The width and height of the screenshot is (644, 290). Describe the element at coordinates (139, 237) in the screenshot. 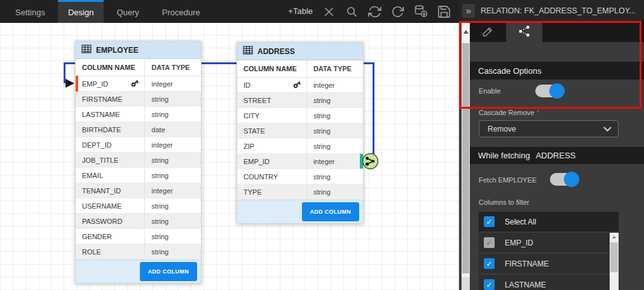

I see `table-row: GENDER string` at that location.